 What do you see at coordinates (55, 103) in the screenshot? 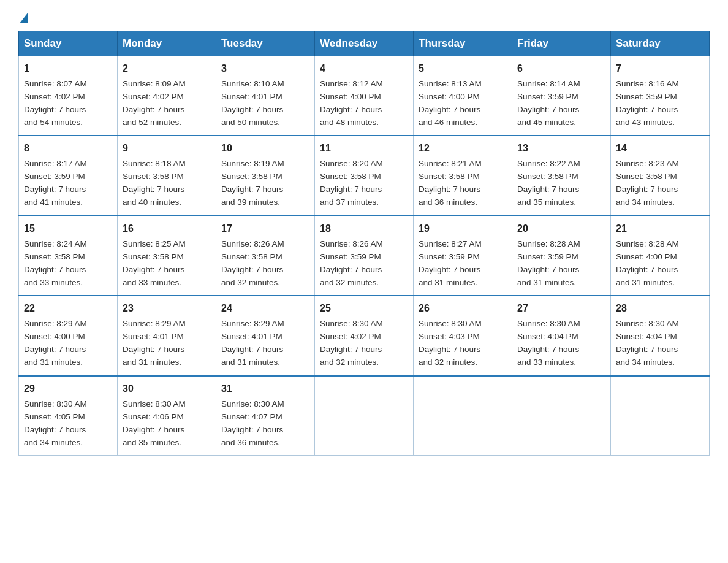
I see `day-info: Sunrise: 8:07 AMSunset: 4:02 PMDaylight:…` at bounding box center [55, 103].